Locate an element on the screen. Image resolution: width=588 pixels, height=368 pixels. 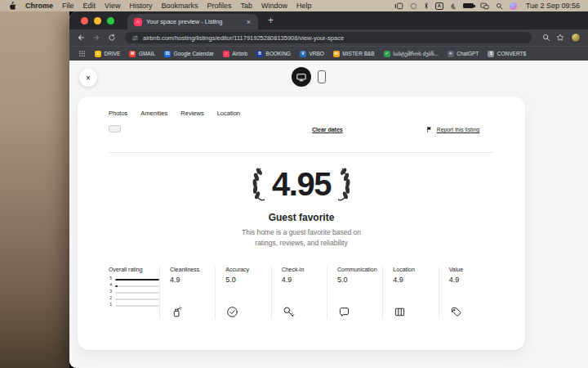
rating-bar-row: 1 is located at coordinates (134, 306).